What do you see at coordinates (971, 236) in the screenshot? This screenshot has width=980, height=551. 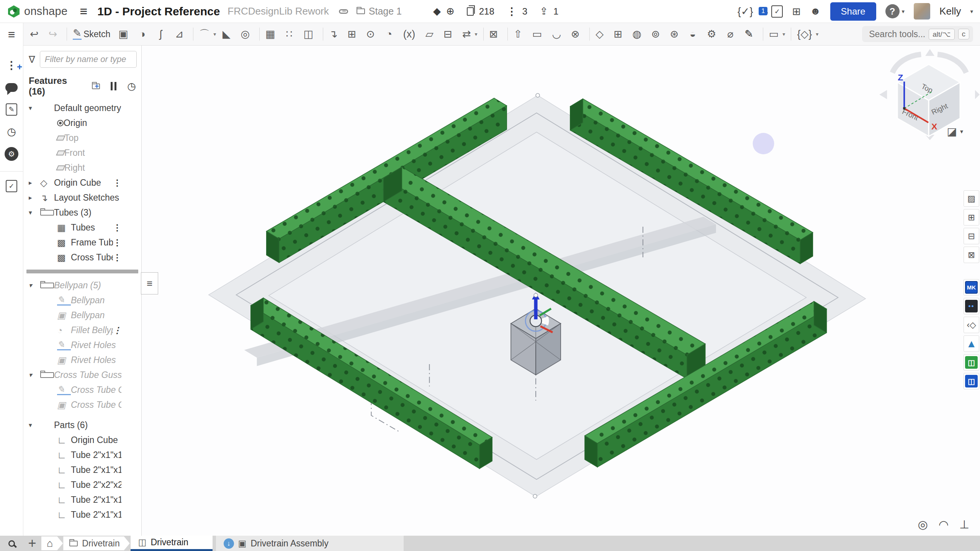 I see `configured-features-icon: ⊟` at bounding box center [971, 236].